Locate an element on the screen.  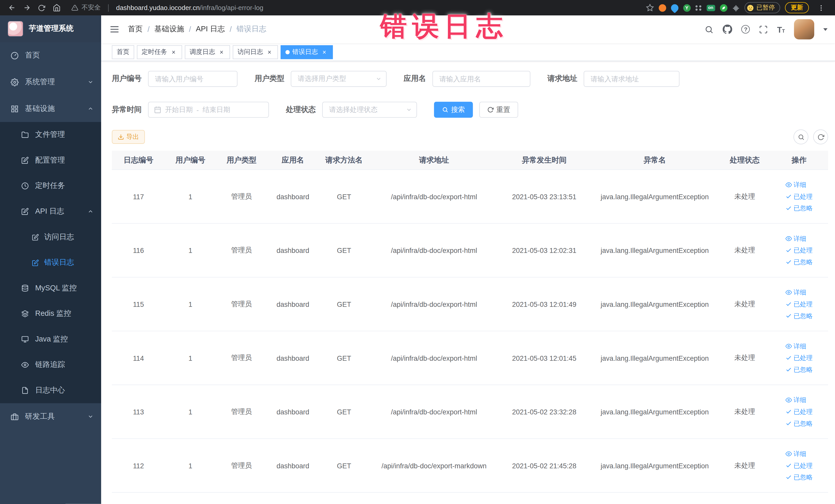
kebab-menu-icon is located at coordinates (821, 8).